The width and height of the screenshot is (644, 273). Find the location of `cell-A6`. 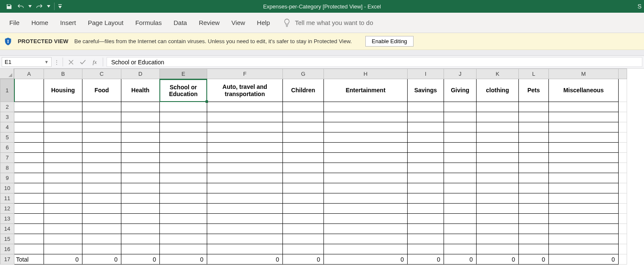

cell-A6 is located at coordinates (29, 148).